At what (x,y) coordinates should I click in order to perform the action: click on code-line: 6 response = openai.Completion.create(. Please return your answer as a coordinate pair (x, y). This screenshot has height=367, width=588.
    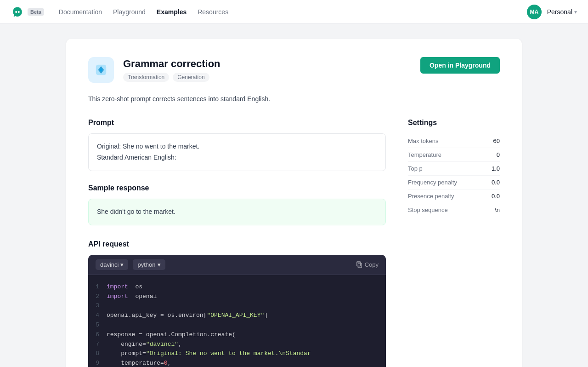
    Looking at the image, I should click on (237, 335).